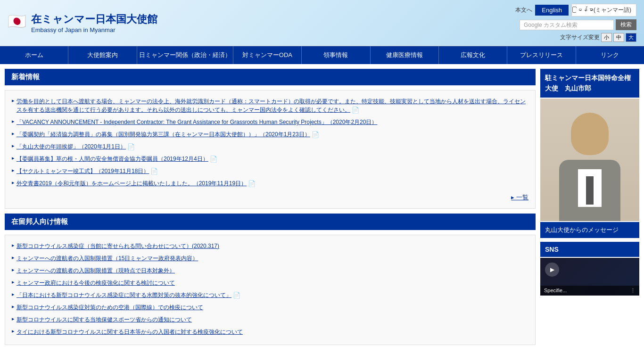  What do you see at coordinates (633, 290) in the screenshot?
I see `video-menu-icon: ⋮` at bounding box center [633, 290].